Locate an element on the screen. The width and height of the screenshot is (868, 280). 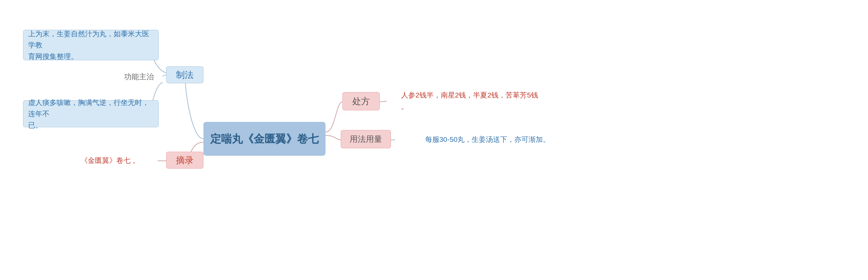
chufang-node: 处方 is located at coordinates (361, 101).